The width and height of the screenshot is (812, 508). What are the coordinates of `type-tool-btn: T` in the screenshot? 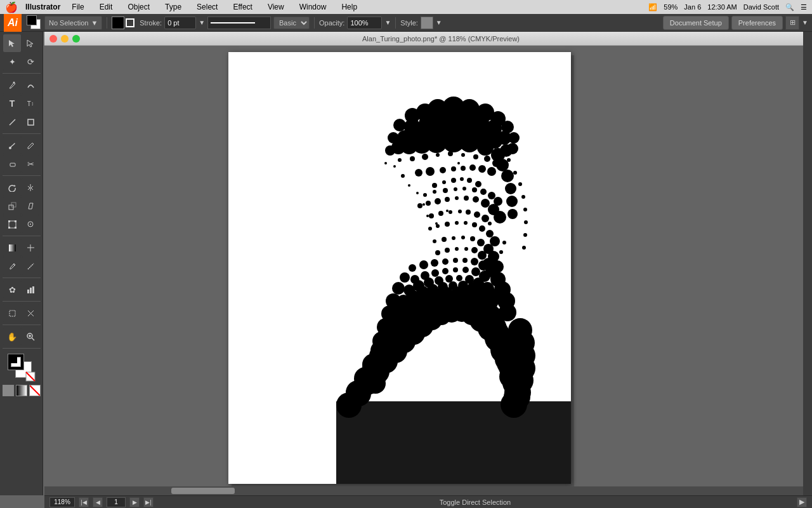 It's located at (12, 104).